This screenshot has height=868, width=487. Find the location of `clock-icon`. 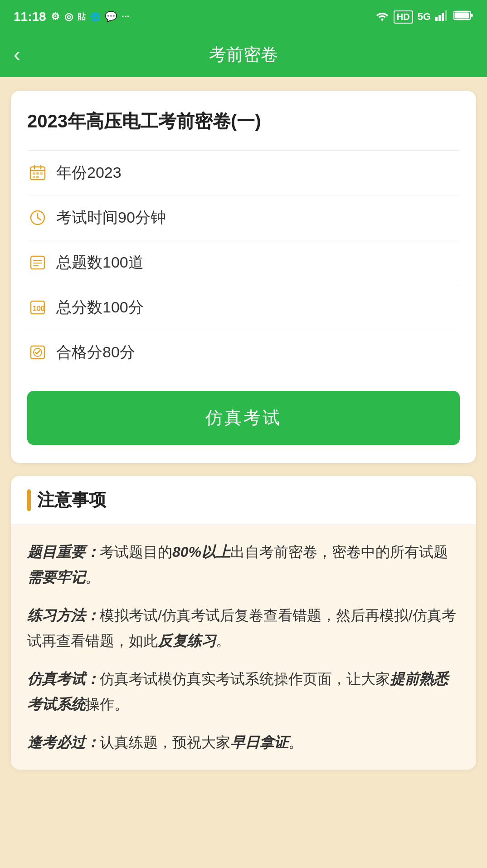

clock-icon is located at coordinates (38, 218).